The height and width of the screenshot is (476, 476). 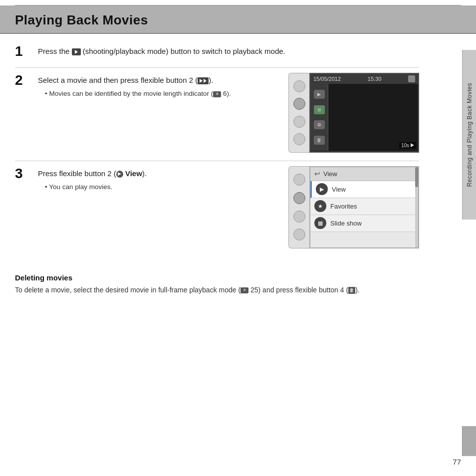 What do you see at coordinates (319, 94) in the screenshot?
I see `s-icon-1: ▶` at bounding box center [319, 94].